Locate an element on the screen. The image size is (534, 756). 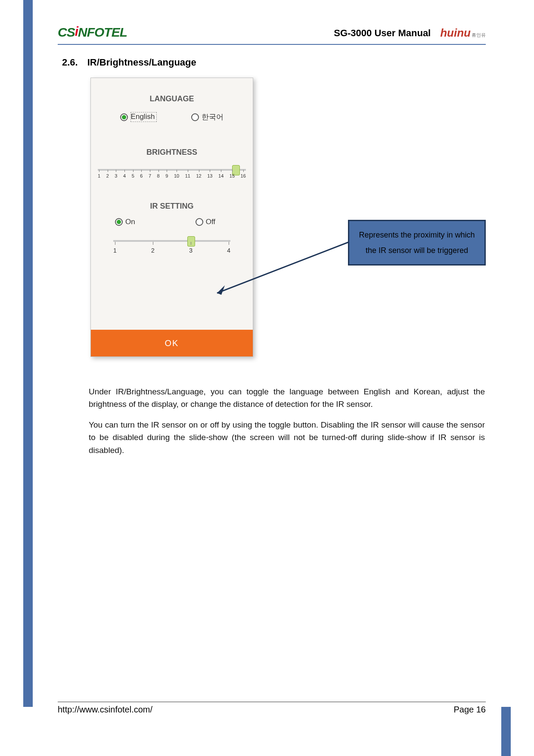
tick: 13 is located at coordinates (210, 176).